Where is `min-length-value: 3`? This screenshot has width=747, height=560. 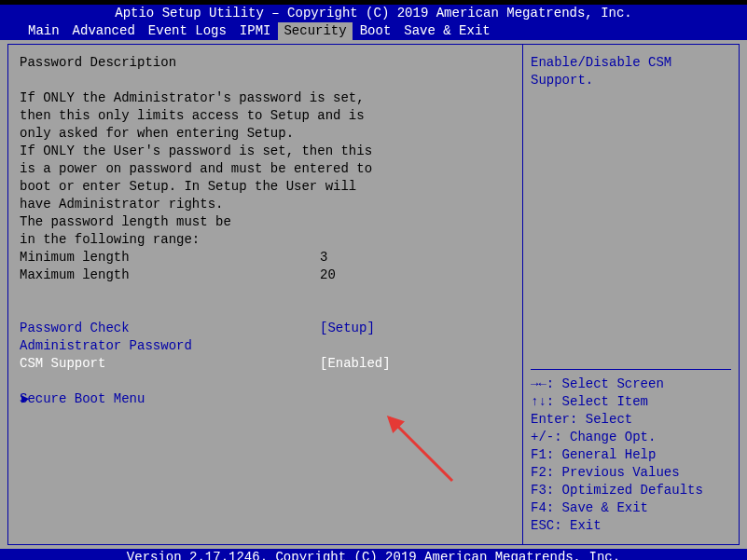 min-length-value: 3 is located at coordinates (324, 257).